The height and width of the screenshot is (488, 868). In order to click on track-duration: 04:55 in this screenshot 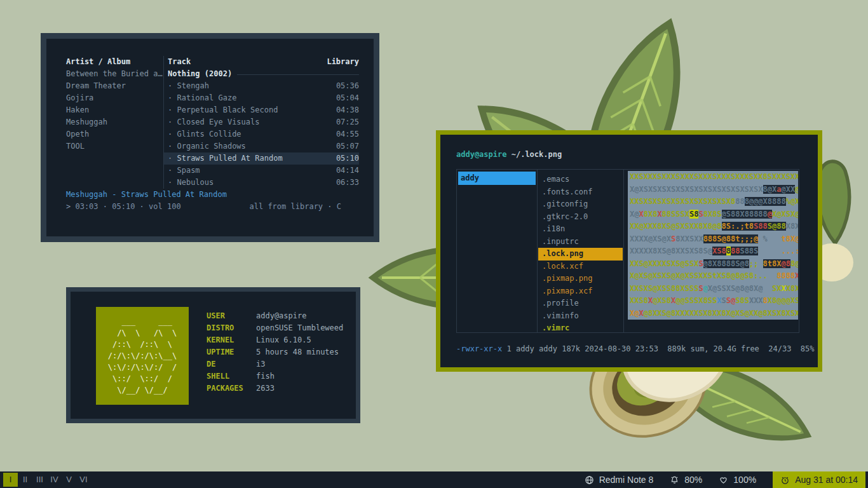, I will do `click(348, 135)`.